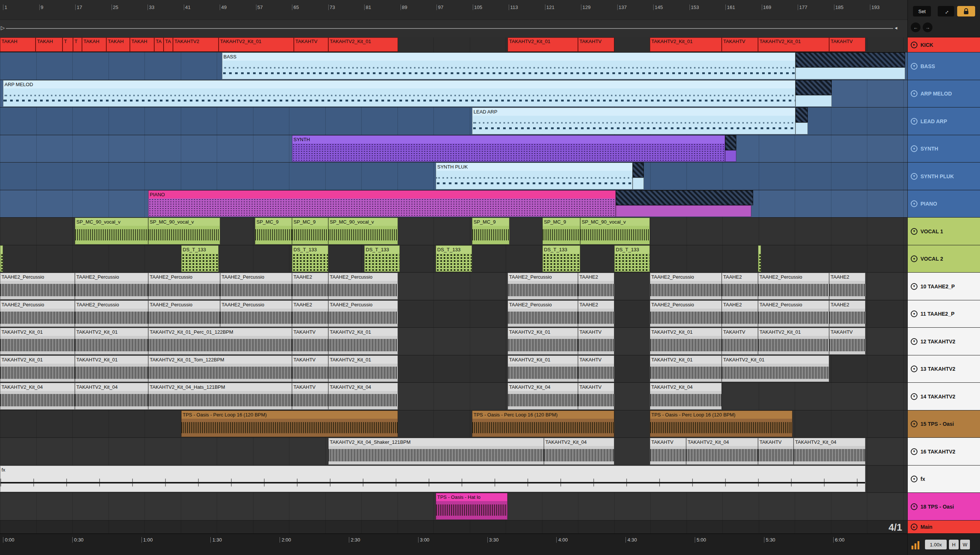  I want to click on clip: T, so click(78, 45).